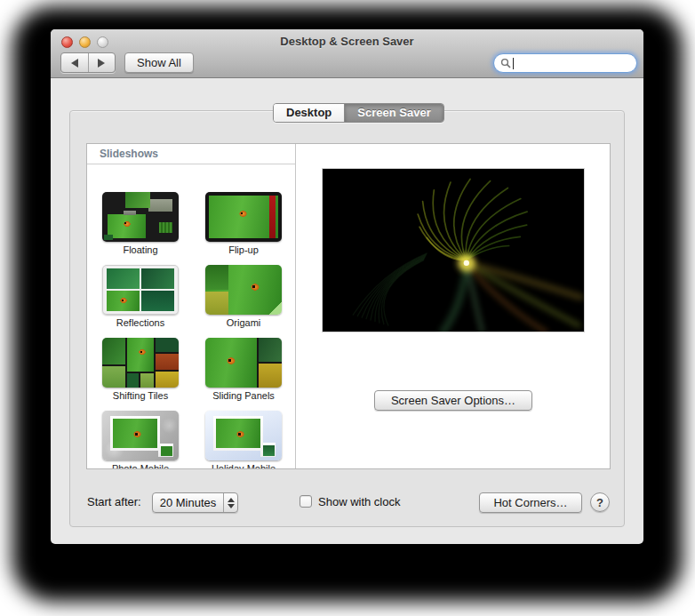 The height and width of the screenshot is (616, 695). What do you see at coordinates (359, 501) in the screenshot?
I see `show-with-clock-label: Show with clock` at bounding box center [359, 501].